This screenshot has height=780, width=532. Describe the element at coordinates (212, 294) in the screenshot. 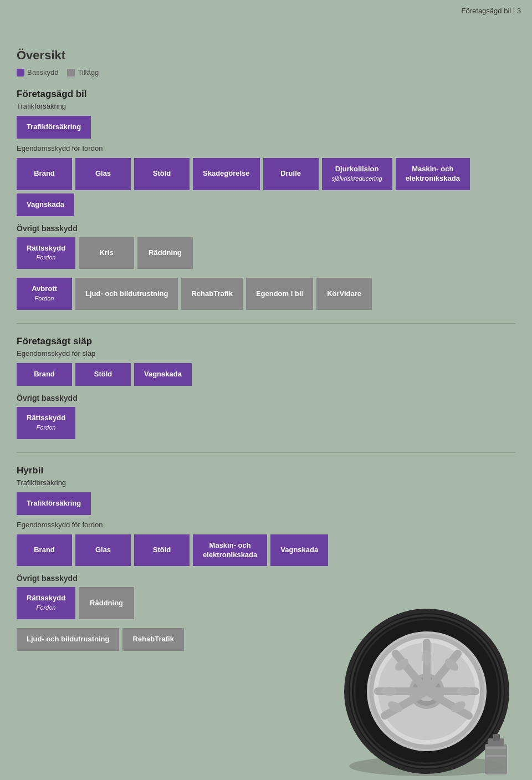

I see `btn-rehabtrafik-1: RehabTrafik` at that location.